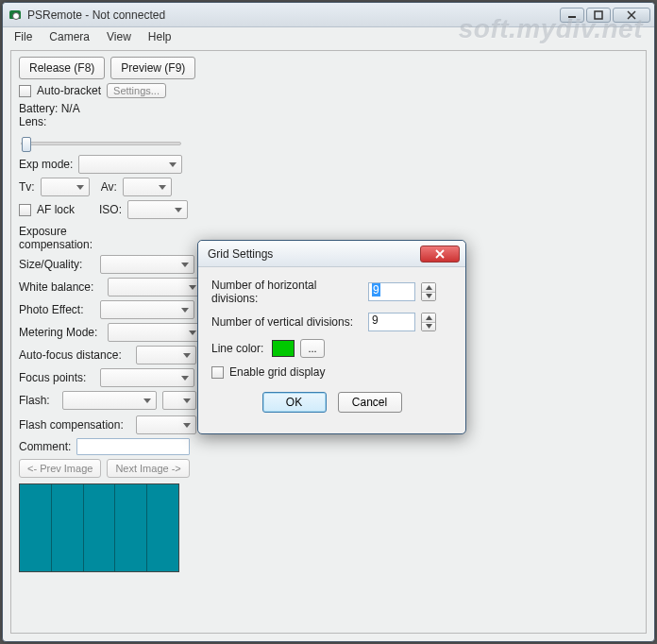  What do you see at coordinates (166, 355) in the screenshot?
I see `afdistance-combo` at bounding box center [166, 355].